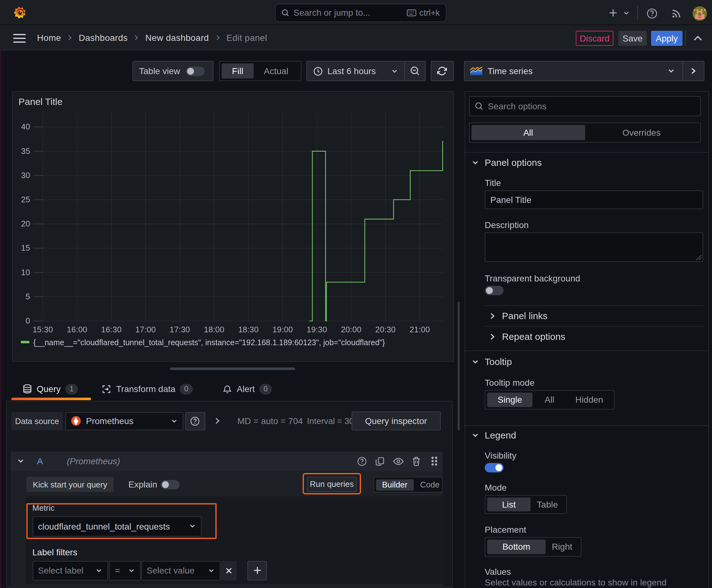 Image resolution: width=712 pixels, height=588 pixels. I want to click on svg-text: 19:30, so click(317, 329).